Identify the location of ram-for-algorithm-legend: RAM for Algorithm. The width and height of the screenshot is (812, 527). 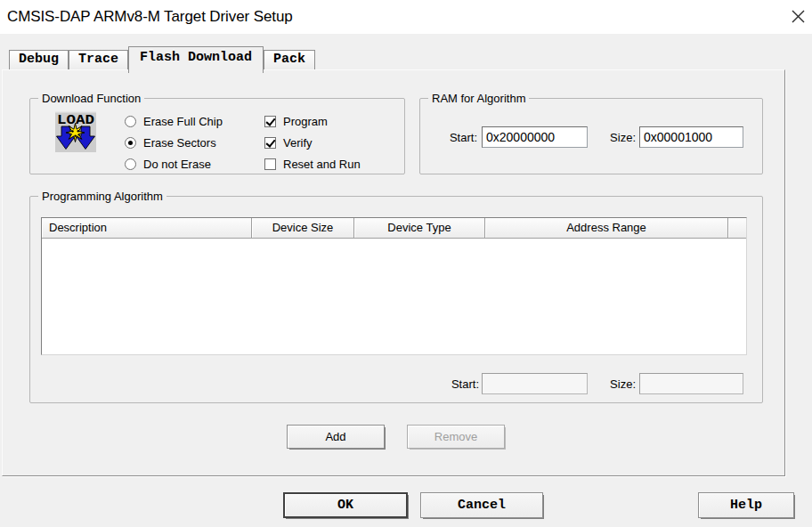
(479, 98).